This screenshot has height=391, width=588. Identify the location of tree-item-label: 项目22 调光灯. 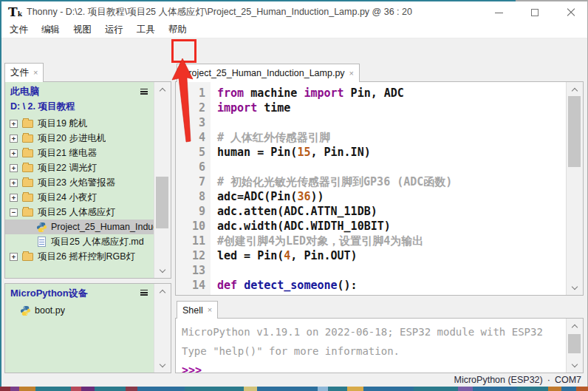
(67, 169).